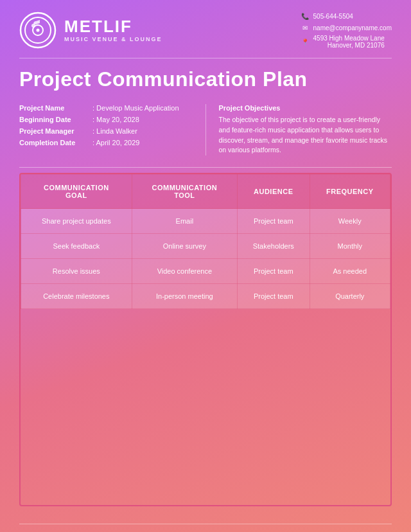 Image resolution: width=411 pixels, height=532 pixels. Describe the element at coordinates (206, 519) in the screenshot. I see `footer` at that location.